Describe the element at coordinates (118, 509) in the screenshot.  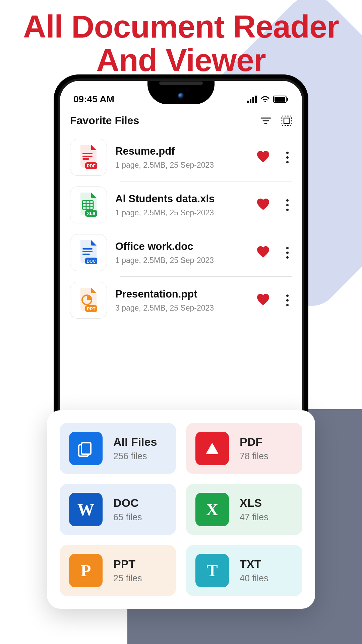
I see `category-doc: W DOC 65 files` at that location.